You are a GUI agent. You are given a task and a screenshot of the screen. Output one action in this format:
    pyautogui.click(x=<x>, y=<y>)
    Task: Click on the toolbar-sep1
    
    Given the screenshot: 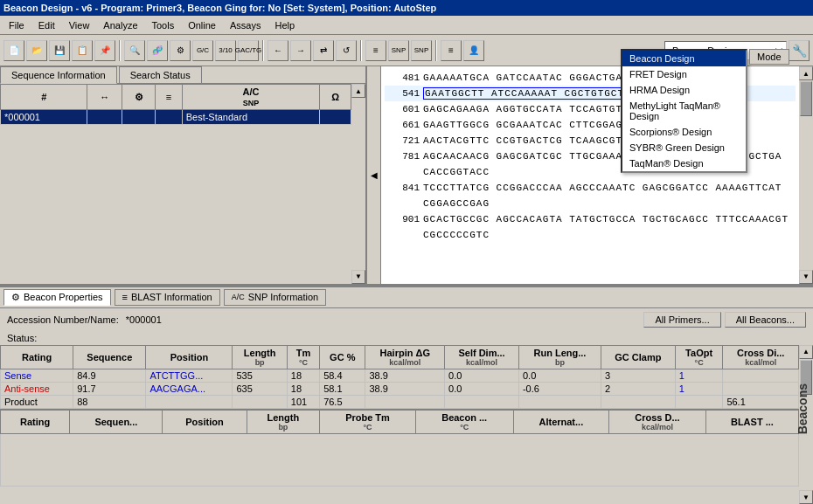 What is the action you would take?
    pyautogui.click(x=120, y=51)
    